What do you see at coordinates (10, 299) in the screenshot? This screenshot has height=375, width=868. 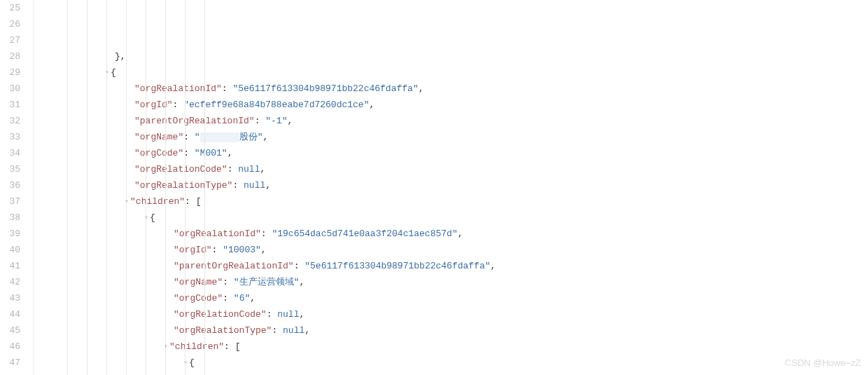 I see `line-number: 43` at bounding box center [10, 299].